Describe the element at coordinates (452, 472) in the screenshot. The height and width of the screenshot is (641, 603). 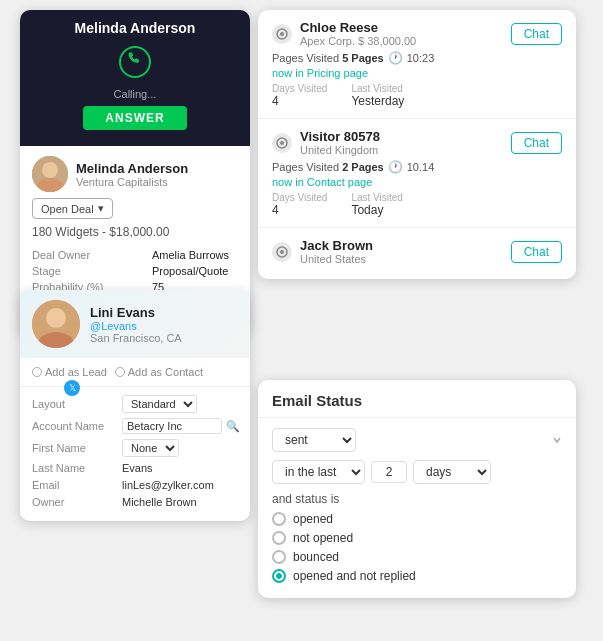
I see `unit-select: days weeks months` at that location.